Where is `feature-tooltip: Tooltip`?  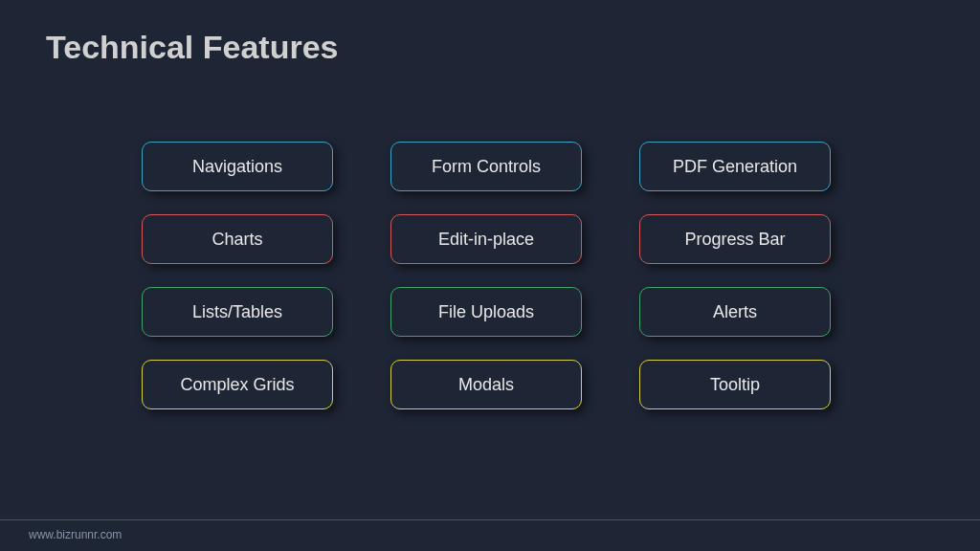
feature-tooltip: Tooltip is located at coordinates (735, 385).